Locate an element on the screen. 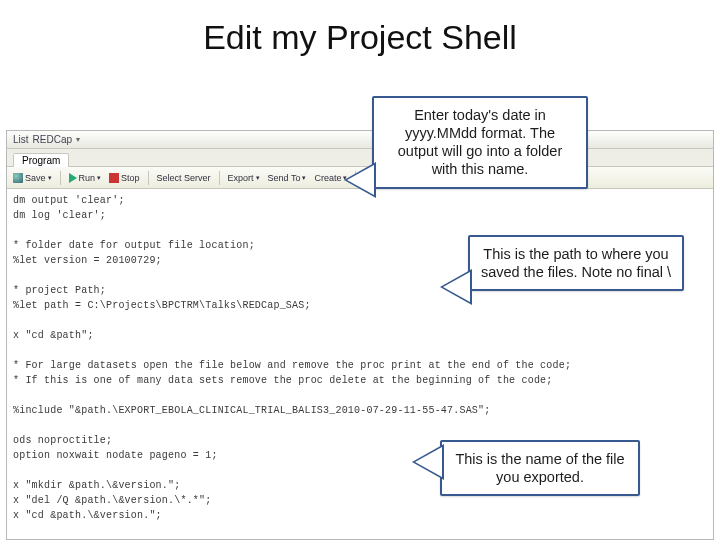  code-line: * For large datasets open the file below… is located at coordinates (292, 366).